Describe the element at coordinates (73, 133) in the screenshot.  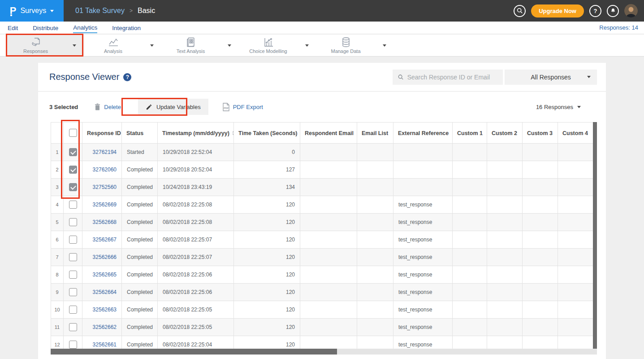
I see `select-all-header-cell` at that location.